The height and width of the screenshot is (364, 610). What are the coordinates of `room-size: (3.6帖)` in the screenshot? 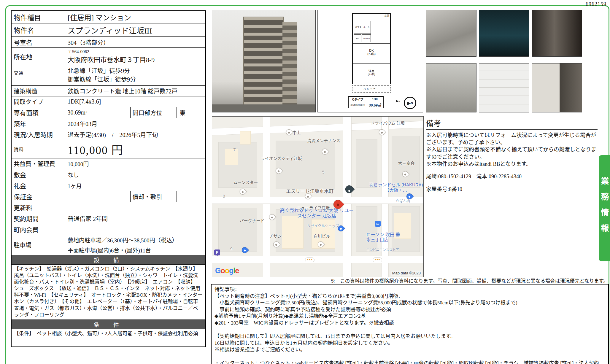 It's located at (371, 74).